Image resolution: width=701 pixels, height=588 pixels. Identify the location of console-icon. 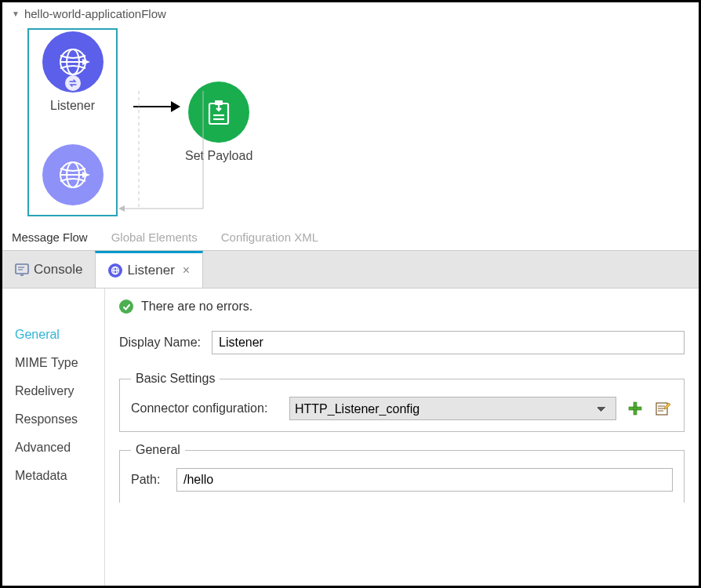
(22, 270).